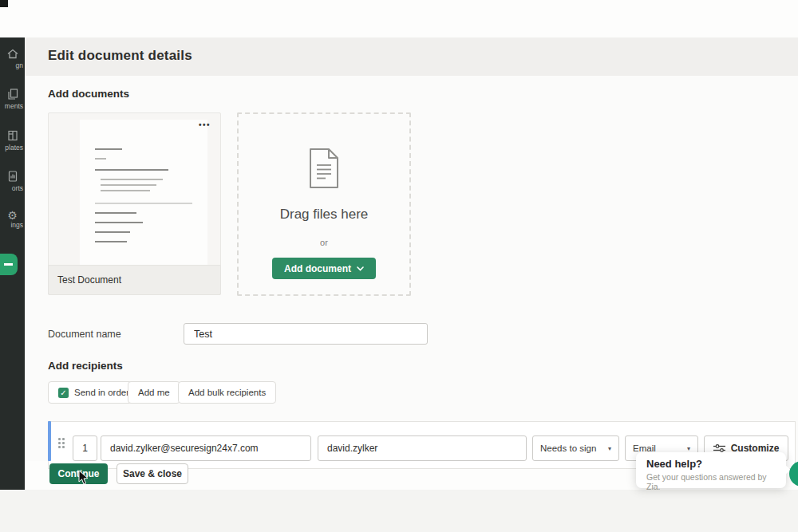 This screenshot has height=532, width=798. Describe the element at coordinates (13, 176) in the screenshot. I see `reports-icon` at that location.